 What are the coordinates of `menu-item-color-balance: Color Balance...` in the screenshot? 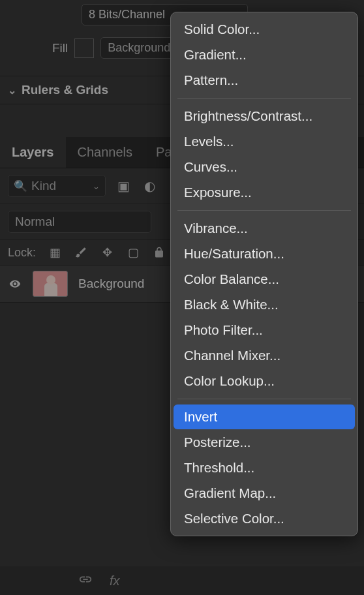 It's located at (264, 279).